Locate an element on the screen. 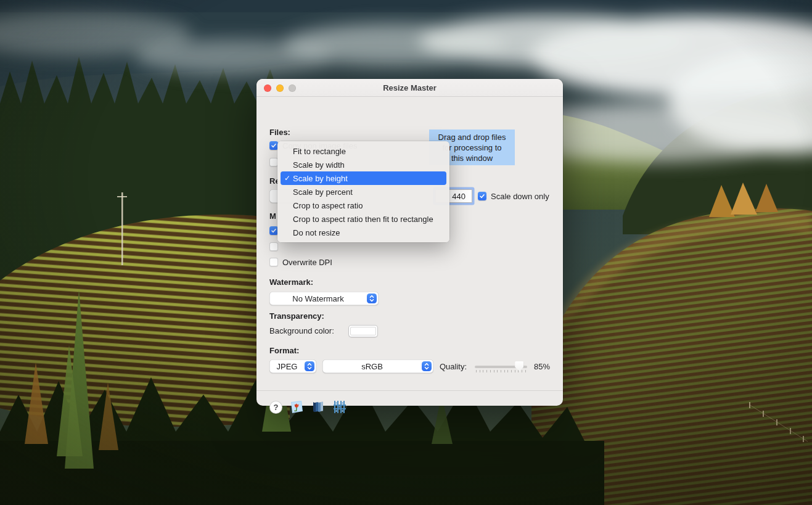  book-pages-icon is located at coordinates (318, 407).